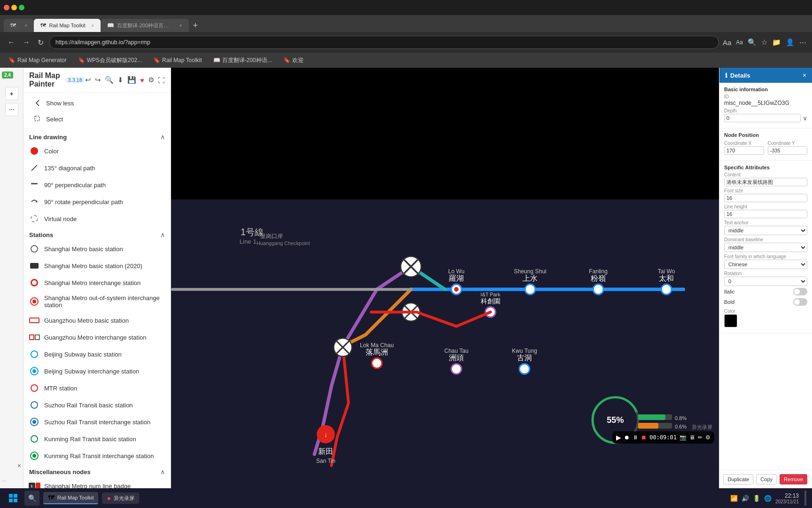 The width and height of the screenshot is (812, 508). What do you see at coordinates (13, 498) in the screenshot?
I see `windows-start-icon` at bounding box center [13, 498].